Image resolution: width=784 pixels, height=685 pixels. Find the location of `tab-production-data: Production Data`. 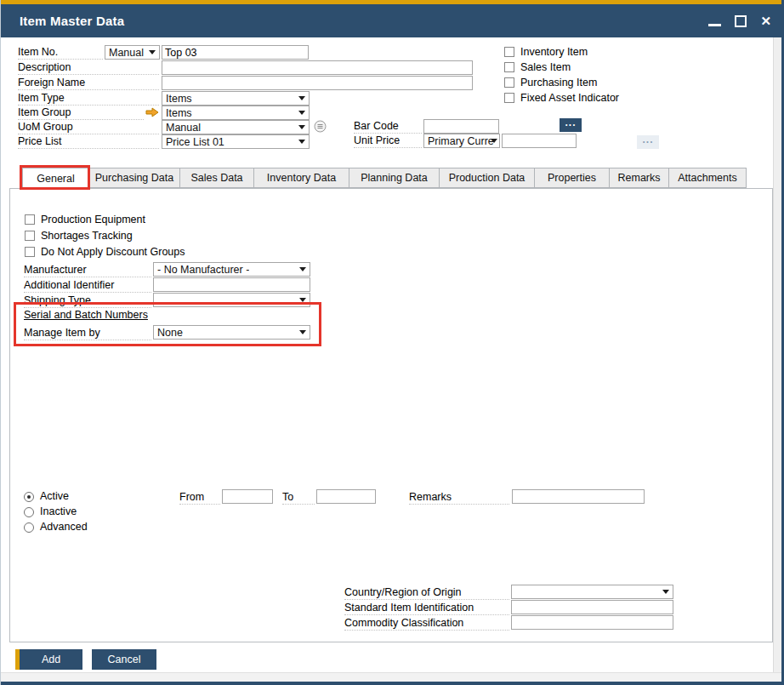

tab-production-data: Production Data is located at coordinates (486, 178).